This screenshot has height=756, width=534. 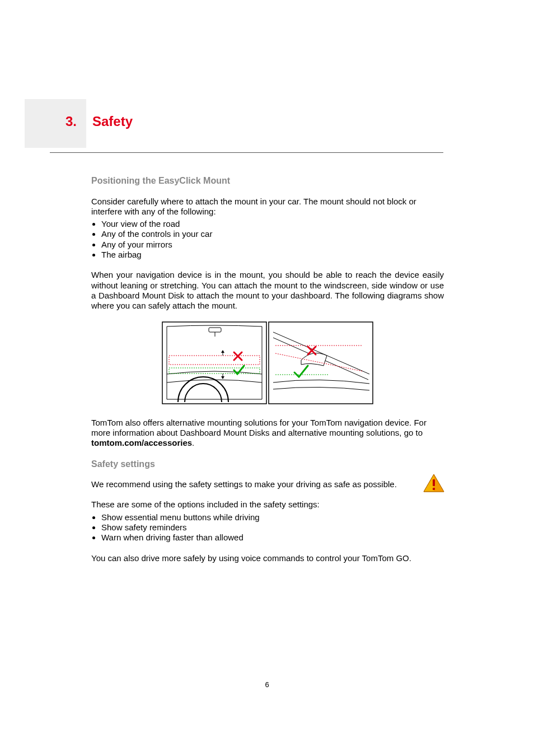 I want to click on mount-bullet-list: Your view of the road Any of the control…, so click(x=268, y=240).